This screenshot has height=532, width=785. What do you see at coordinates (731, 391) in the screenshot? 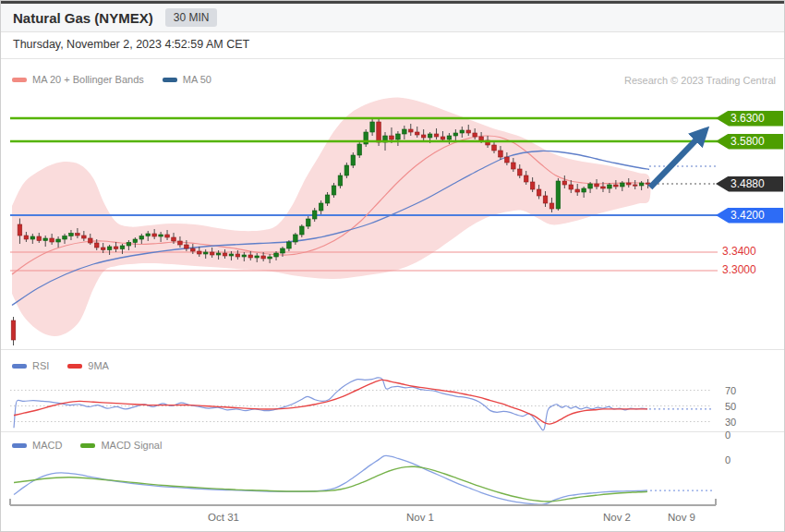
I see `rsi-tick-label: 70` at bounding box center [731, 391].